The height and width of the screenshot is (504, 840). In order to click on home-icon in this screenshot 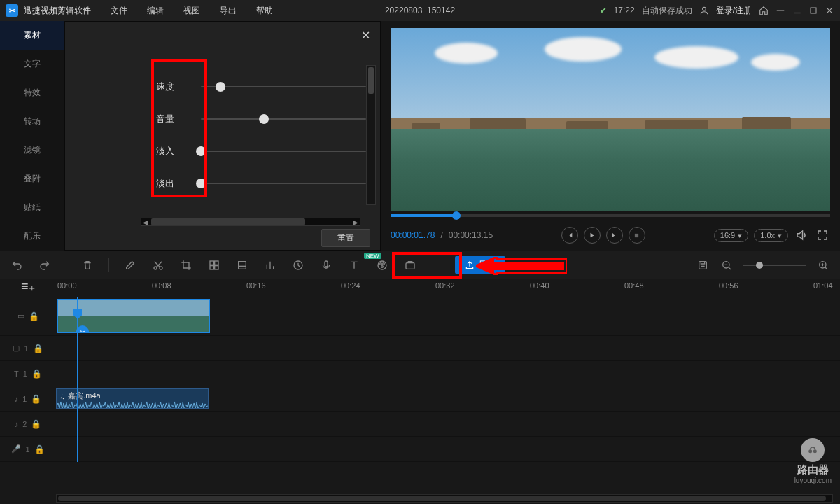, I will do `click(764, 10)`.